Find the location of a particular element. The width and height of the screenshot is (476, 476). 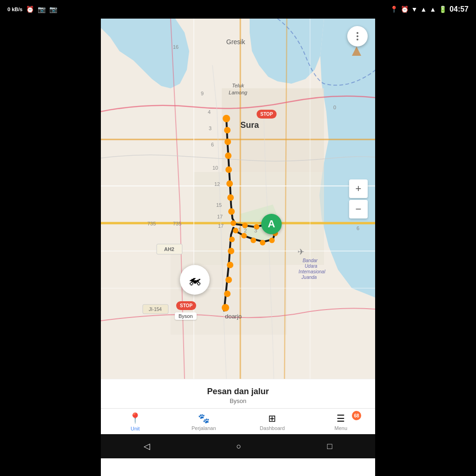

system-navigation-bar: ◁ ○ □ is located at coordinates (238, 446).